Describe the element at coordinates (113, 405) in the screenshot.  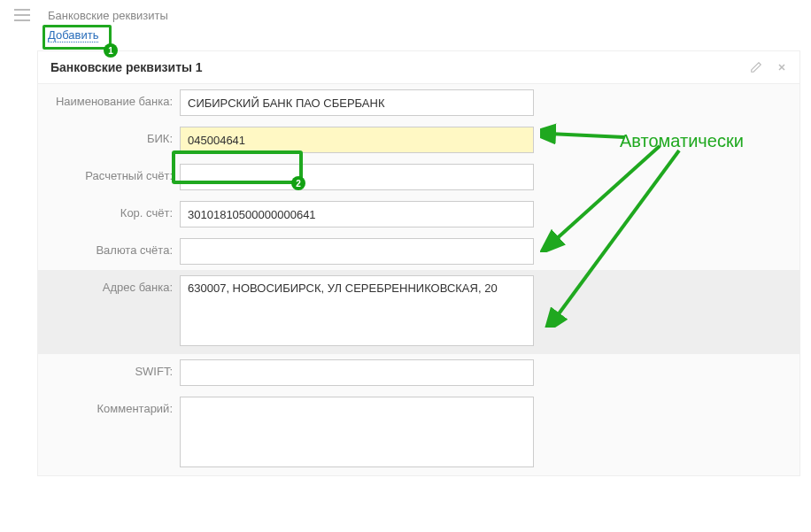
I see `comment-label: Комментарий:` at that location.